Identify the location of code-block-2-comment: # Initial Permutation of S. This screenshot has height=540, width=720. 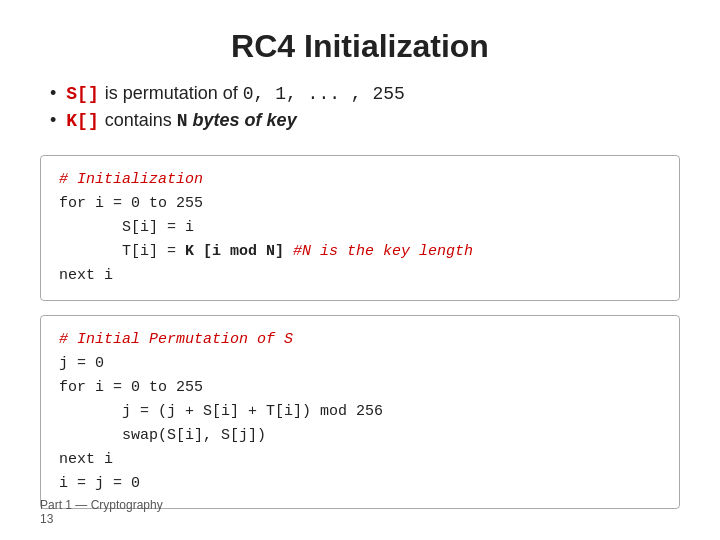
(360, 340).